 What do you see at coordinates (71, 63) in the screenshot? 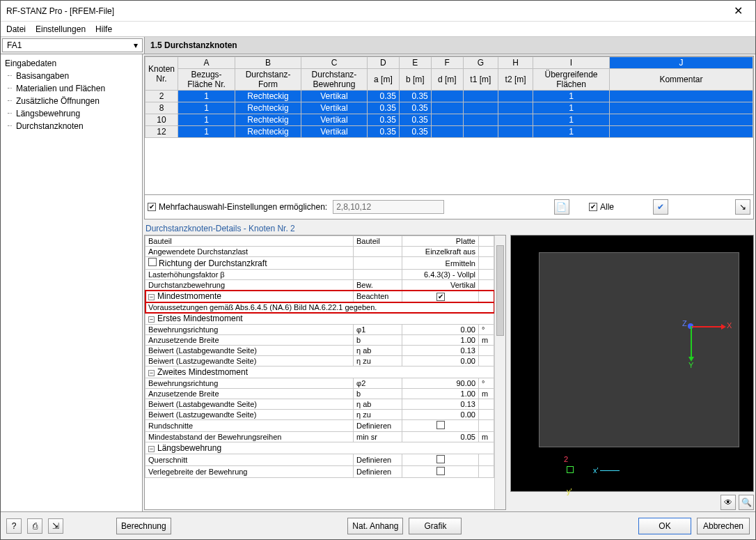
I see `nav-root: Eingabedaten` at bounding box center [71, 63].